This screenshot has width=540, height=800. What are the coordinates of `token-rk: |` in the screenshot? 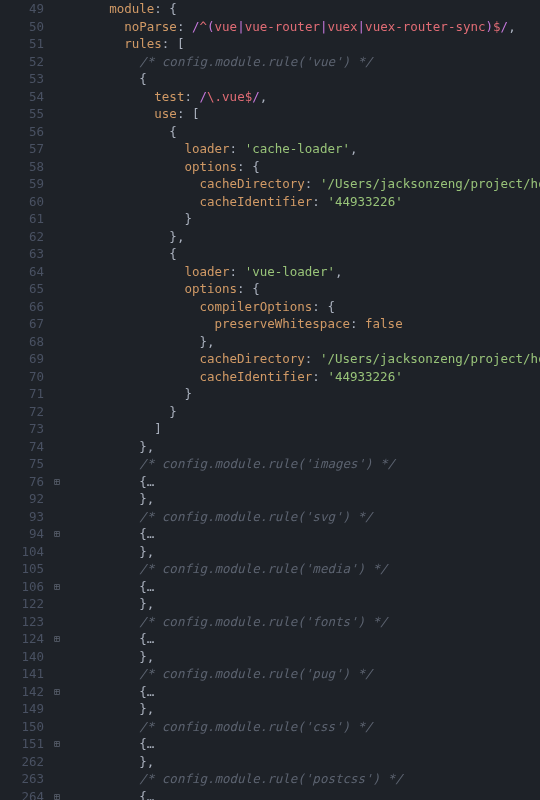 It's located at (362, 26).